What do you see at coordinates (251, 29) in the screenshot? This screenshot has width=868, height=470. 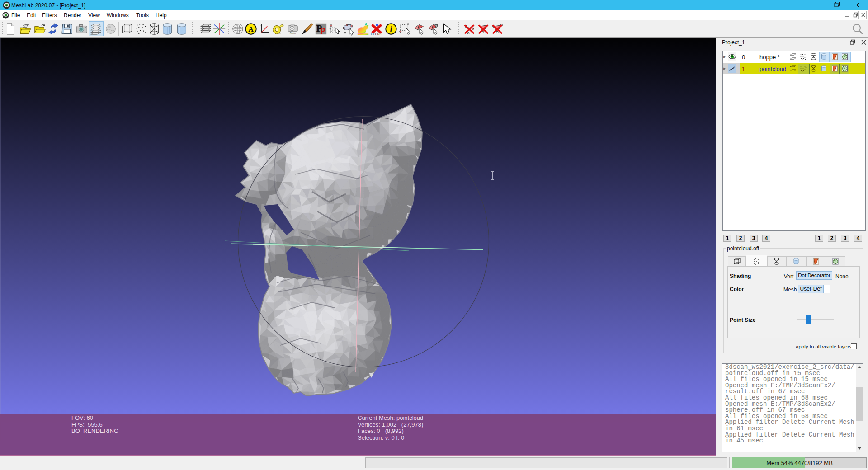 I see `svg-text: A` at bounding box center [251, 29].